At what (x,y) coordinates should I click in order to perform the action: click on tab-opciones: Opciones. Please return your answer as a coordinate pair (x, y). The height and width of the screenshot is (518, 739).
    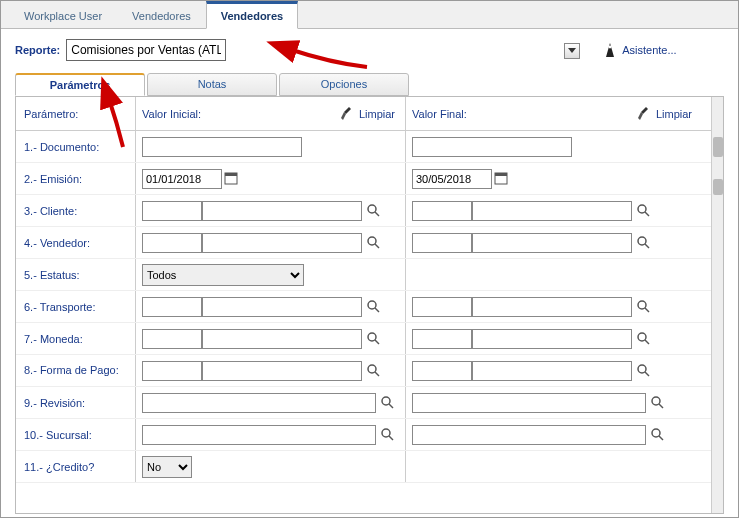
    Looking at the image, I should click on (344, 84).